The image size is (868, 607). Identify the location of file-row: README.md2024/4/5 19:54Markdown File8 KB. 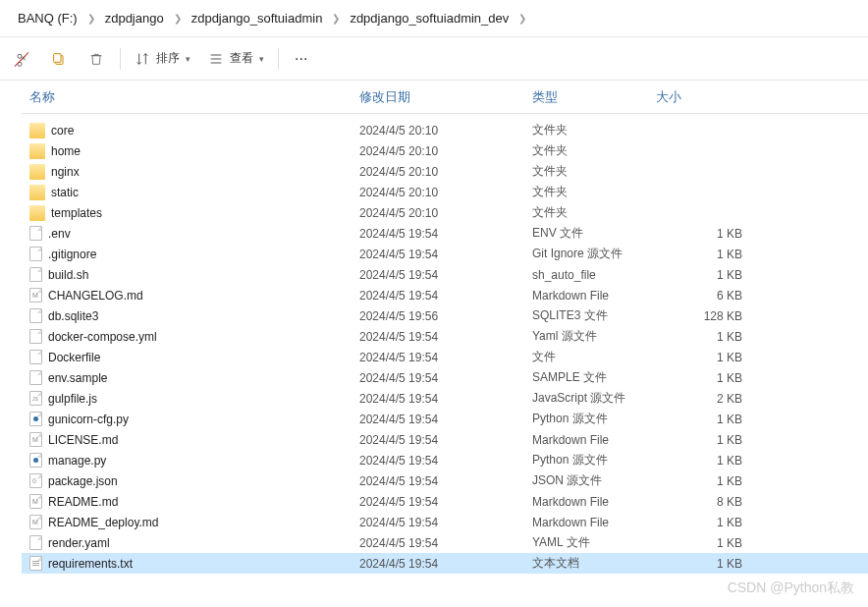
(445, 501).